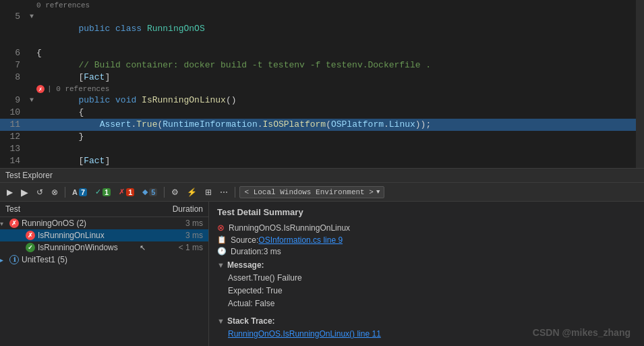 The image size is (644, 346). Describe the element at coordinates (247, 252) in the screenshot. I see `detail-duration-label: Duration:` at that location.